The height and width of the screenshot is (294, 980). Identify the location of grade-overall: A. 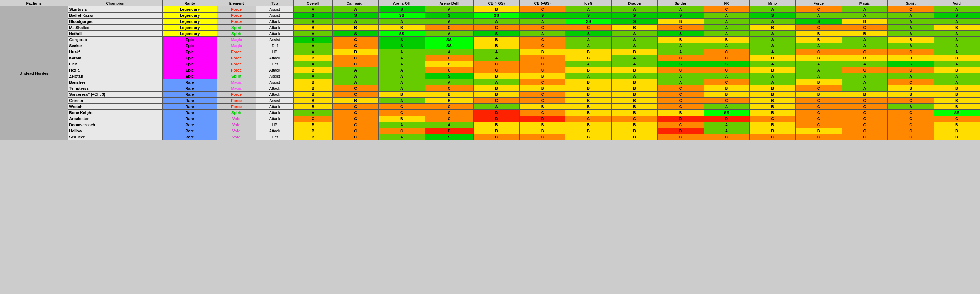
(313, 22).